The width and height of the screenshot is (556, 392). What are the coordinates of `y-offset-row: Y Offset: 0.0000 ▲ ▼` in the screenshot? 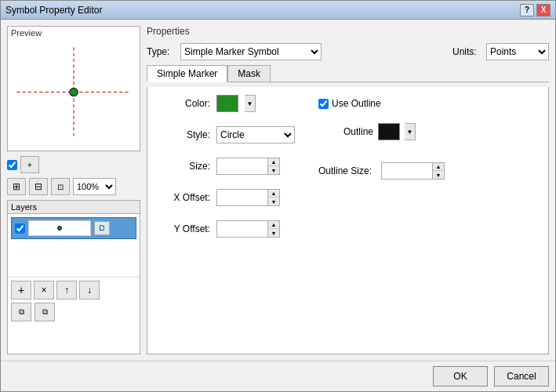 It's located at (225, 229).